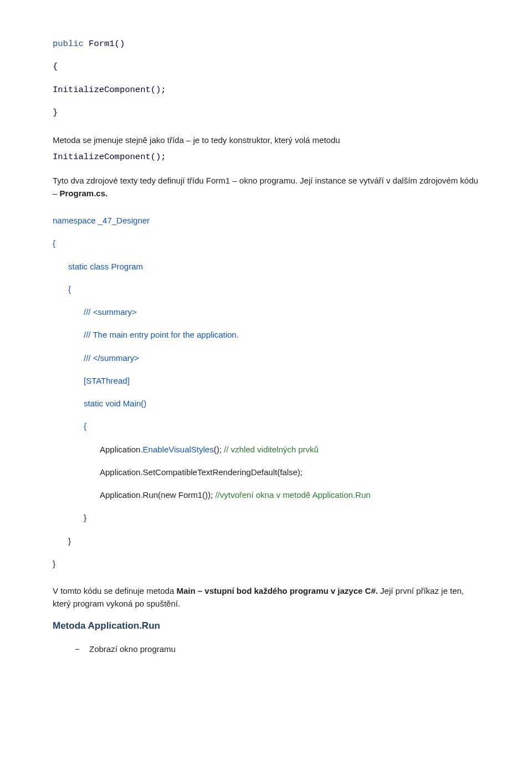 This screenshot has height=764, width=532. Describe the element at coordinates (266, 157) in the screenshot. I see `code-inline: InitializeComponent();` at that location.